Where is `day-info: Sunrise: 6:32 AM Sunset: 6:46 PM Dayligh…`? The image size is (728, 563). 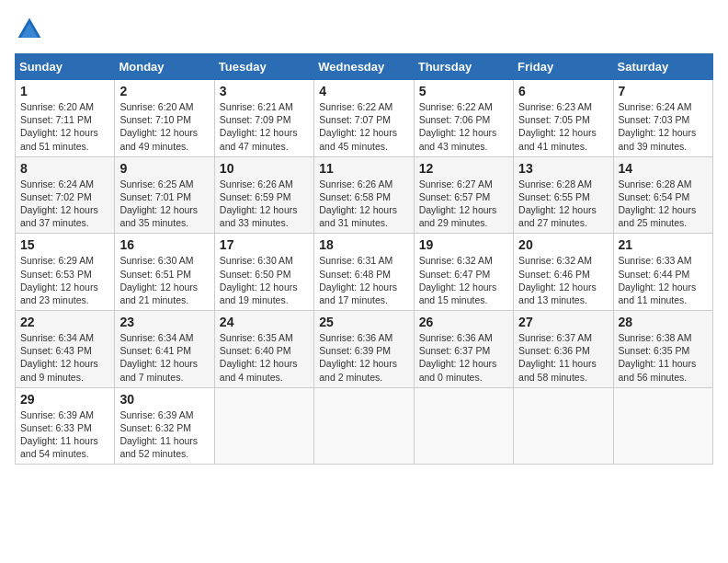
day-info: Sunrise: 6:32 AM Sunset: 6:46 PM Dayligh… is located at coordinates (563, 280).